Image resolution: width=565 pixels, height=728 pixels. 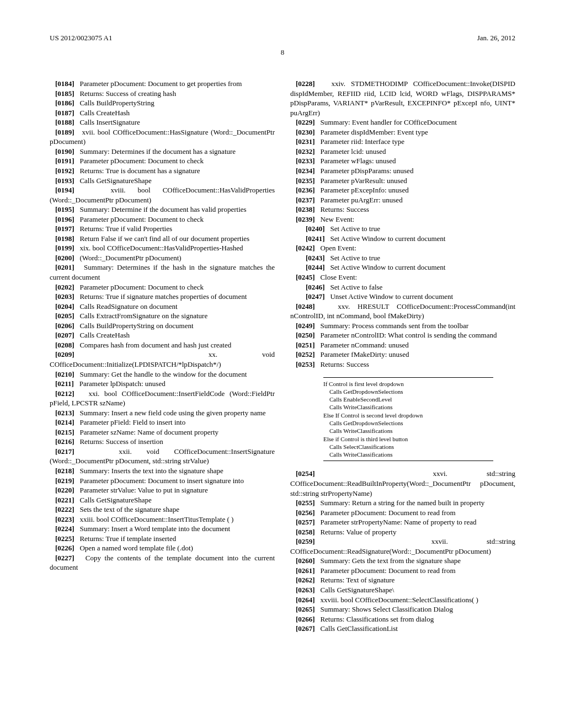 I want to click on para: [0202] Parameter pDocument: Document to …, so click(x=162, y=287).